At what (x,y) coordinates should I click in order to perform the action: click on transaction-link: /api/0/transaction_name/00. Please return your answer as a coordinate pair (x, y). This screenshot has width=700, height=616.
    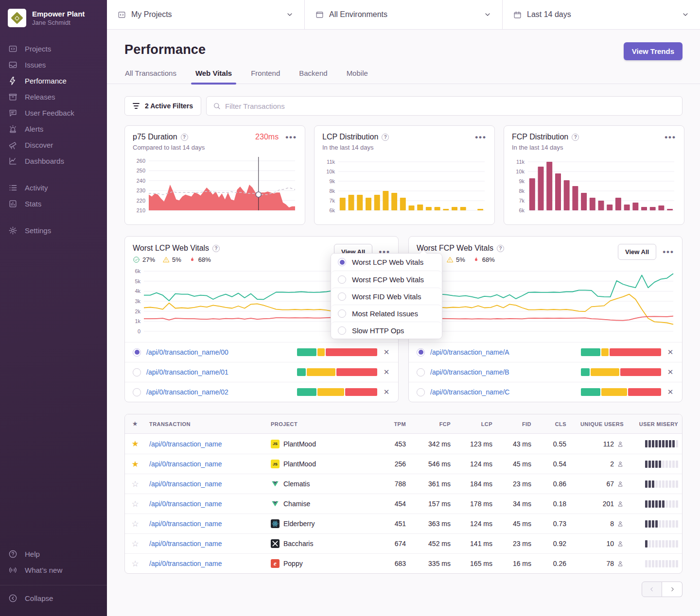
    Looking at the image, I should click on (219, 352).